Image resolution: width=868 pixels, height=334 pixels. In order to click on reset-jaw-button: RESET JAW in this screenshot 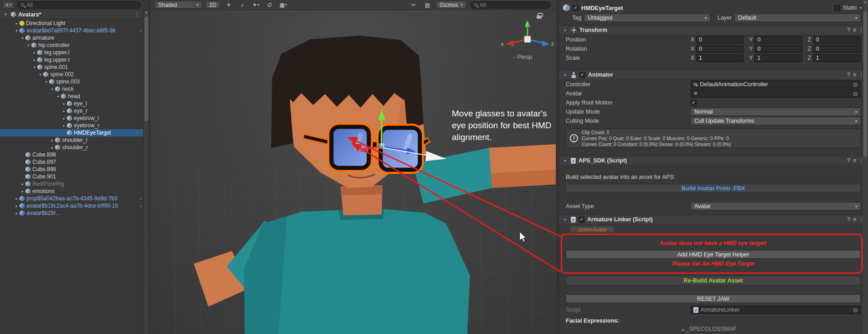, I will do `click(713, 298)`.